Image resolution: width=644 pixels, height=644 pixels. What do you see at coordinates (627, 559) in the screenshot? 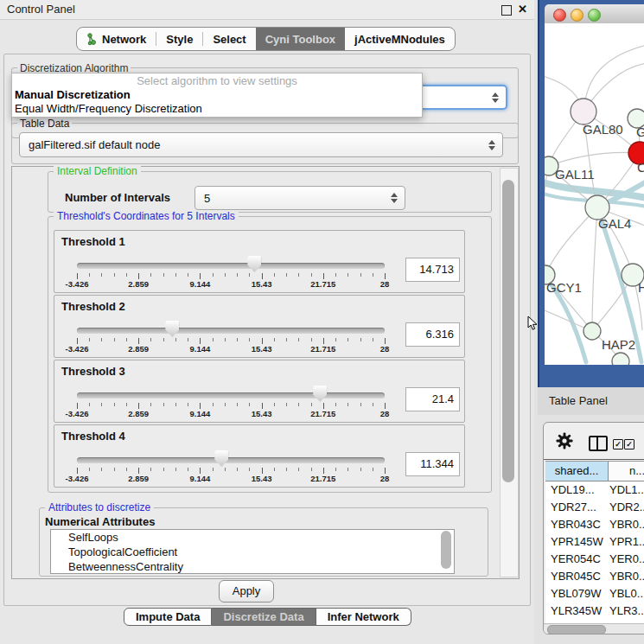
I see `cell: YER0...` at bounding box center [627, 559].